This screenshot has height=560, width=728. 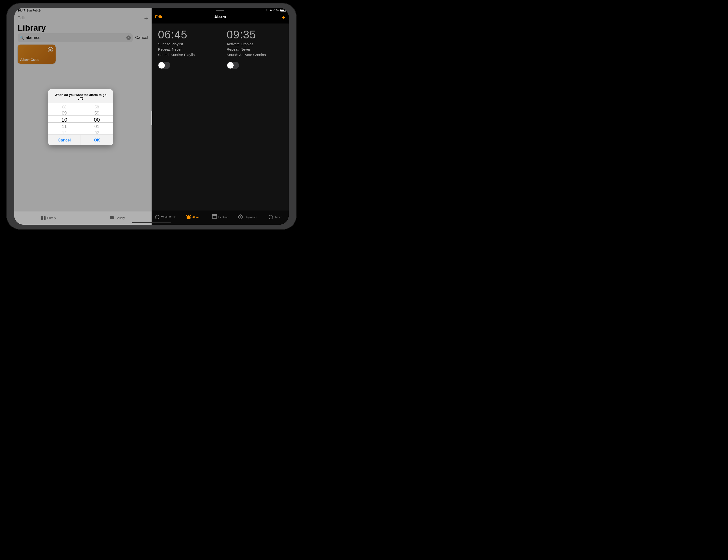 I want to click on alarm-time: 09:35, so click(x=256, y=35).